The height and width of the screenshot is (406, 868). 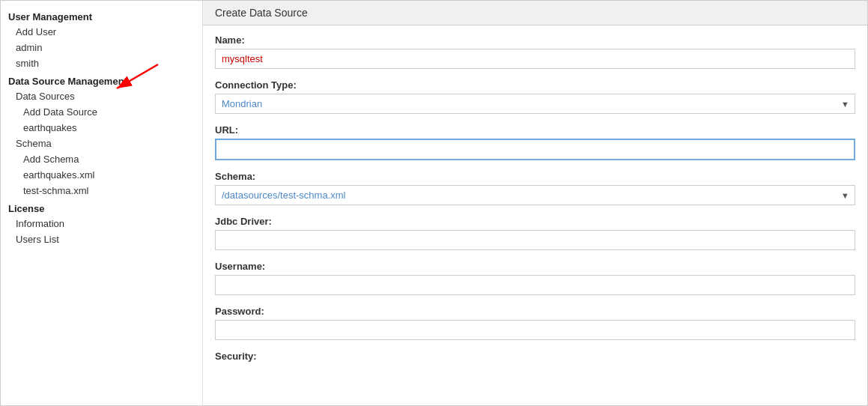 I want to click on sidebar-item-test-schma-xml: test-schma.xml, so click(x=102, y=190).